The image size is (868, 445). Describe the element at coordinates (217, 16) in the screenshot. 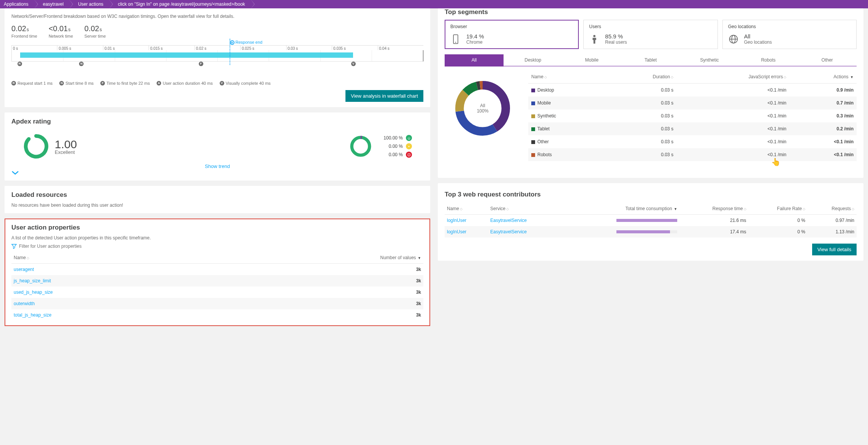

I see `timing-subtitle: Network/Server/Frontend breakdown based …` at that location.